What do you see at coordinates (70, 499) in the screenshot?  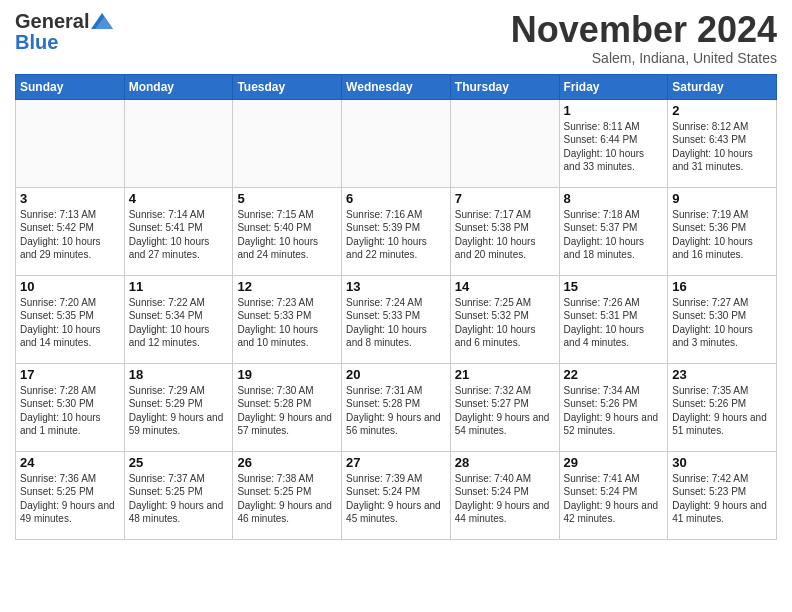 I see `day-info: Sunrise: 7:36 AMSunset: 5:25 PMDaylight:…` at bounding box center [70, 499].